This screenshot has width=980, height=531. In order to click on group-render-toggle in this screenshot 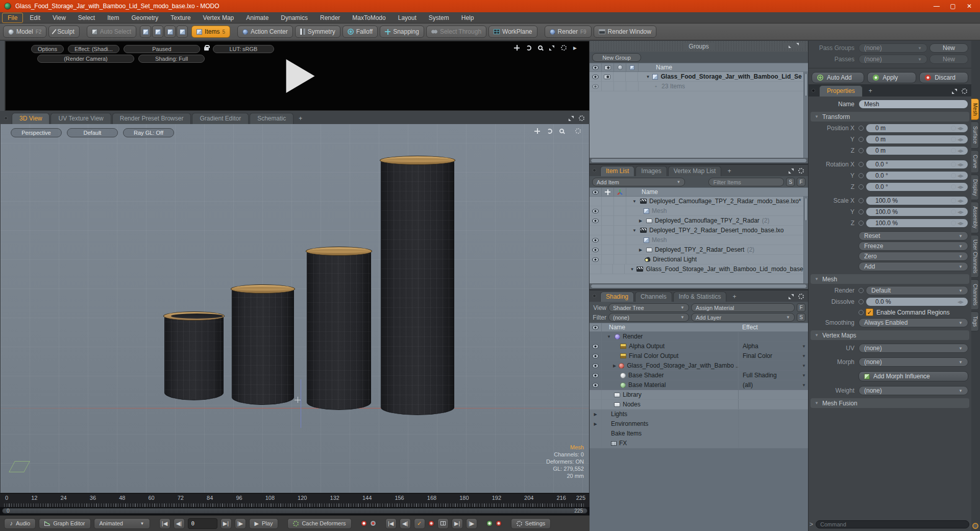, I will do `click(607, 77)`.